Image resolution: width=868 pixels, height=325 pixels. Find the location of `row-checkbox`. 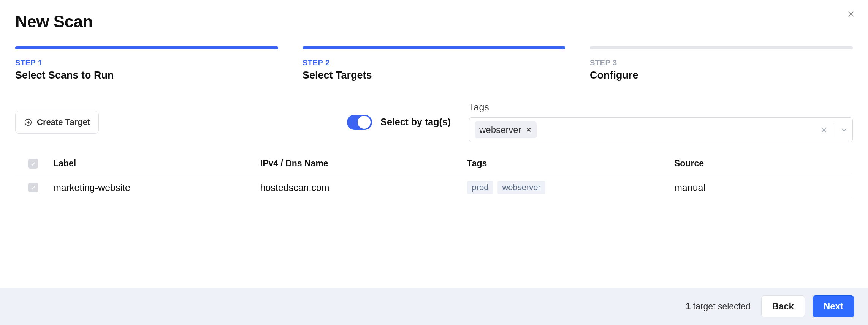

row-checkbox is located at coordinates (33, 188).